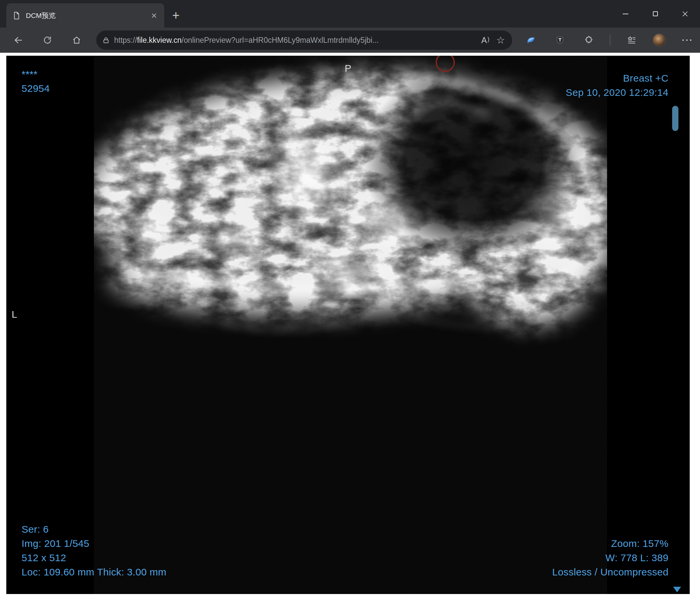 The width and height of the screenshot is (700, 597). What do you see at coordinates (659, 40) in the screenshot?
I see `profile-avatar` at bounding box center [659, 40].